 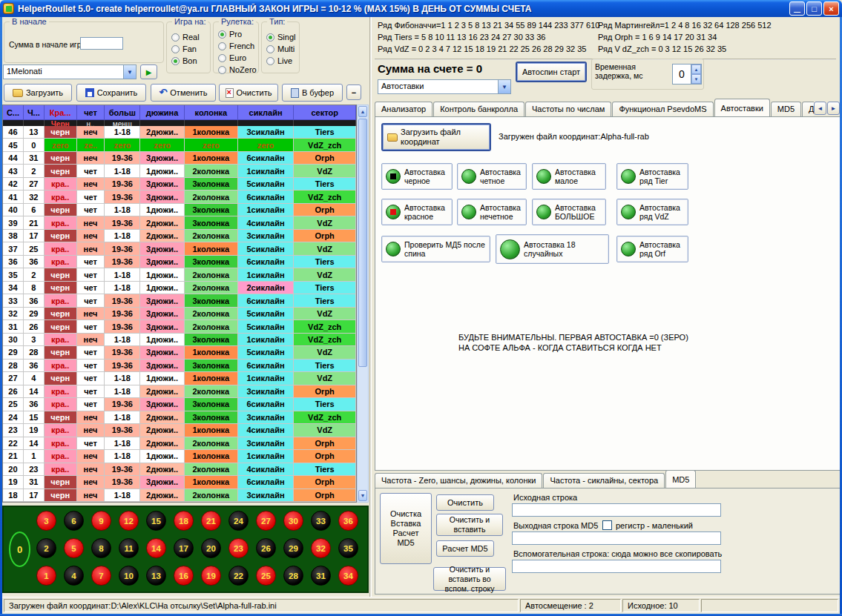 What do you see at coordinates (180, 222) in the screenshot?
I see `history-row: 3921кра..неч19-362дюжи..3колонка4сиклайн…` at bounding box center [180, 222].